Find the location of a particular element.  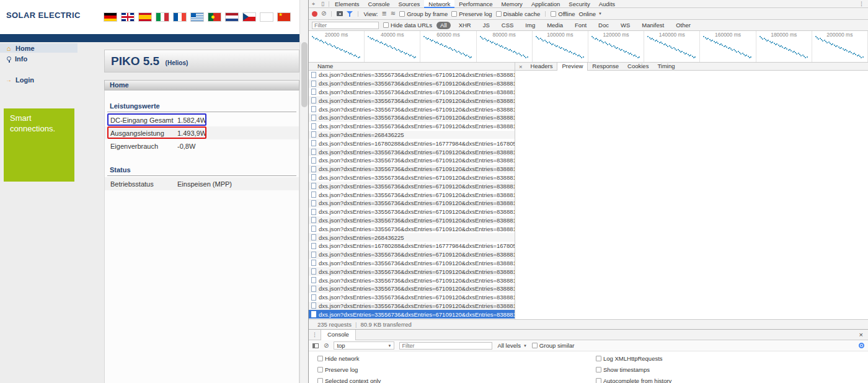

flag-germany-icon is located at coordinates (110, 17).